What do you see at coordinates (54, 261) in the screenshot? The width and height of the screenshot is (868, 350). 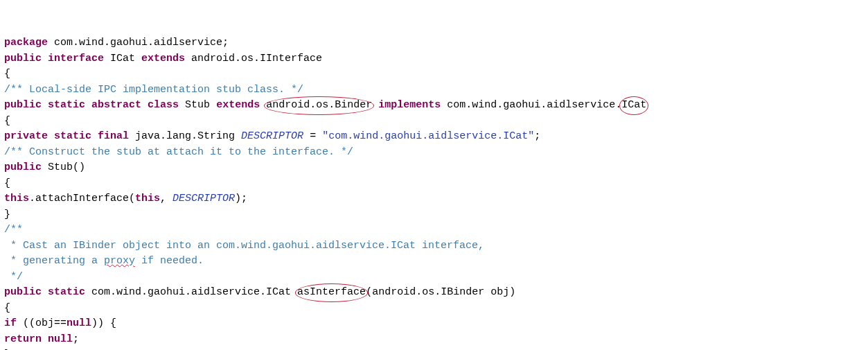 I see `comment-line: * generating a` at bounding box center [54, 261].